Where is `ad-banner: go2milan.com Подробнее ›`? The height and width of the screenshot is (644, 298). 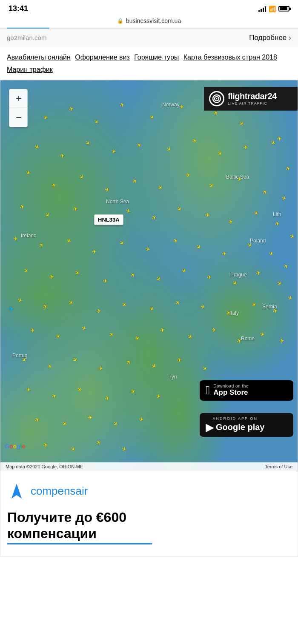 ad-banner: go2milan.com Подробнее › is located at coordinates (149, 38).